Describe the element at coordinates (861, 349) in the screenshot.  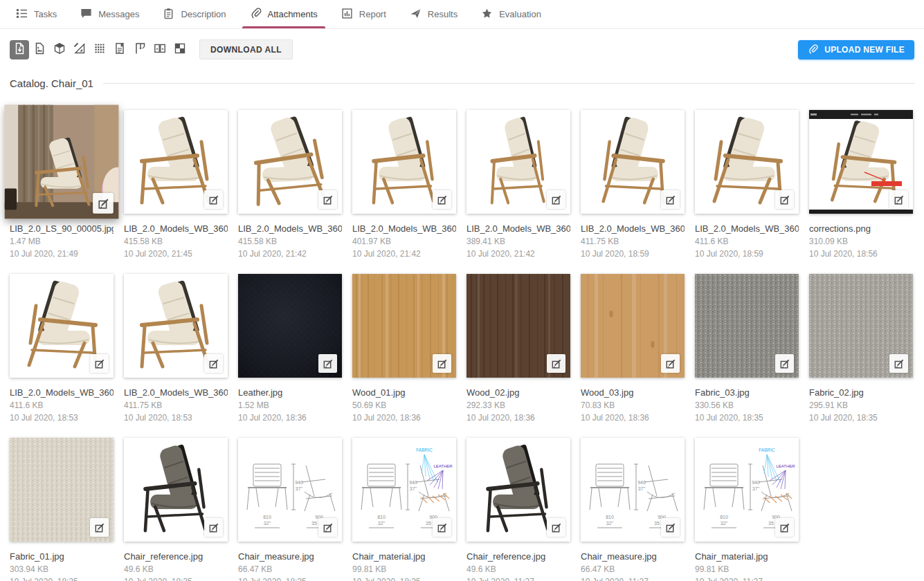
I see `file-card: Fabric_02.jpg 295.91 KB 10 Jul 2020, 18:…` at that location.